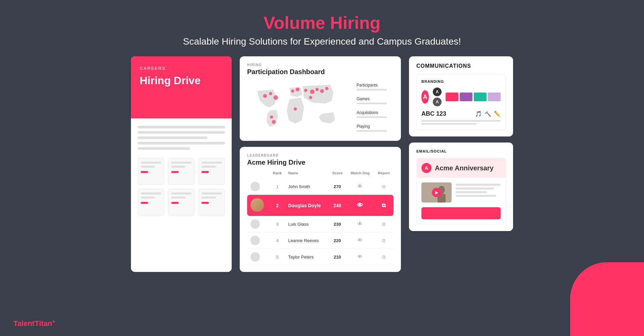 The width and height of the screenshot is (644, 336). What do you see at coordinates (480, 97) in the screenshot?
I see `color-teal` at bounding box center [480, 97].